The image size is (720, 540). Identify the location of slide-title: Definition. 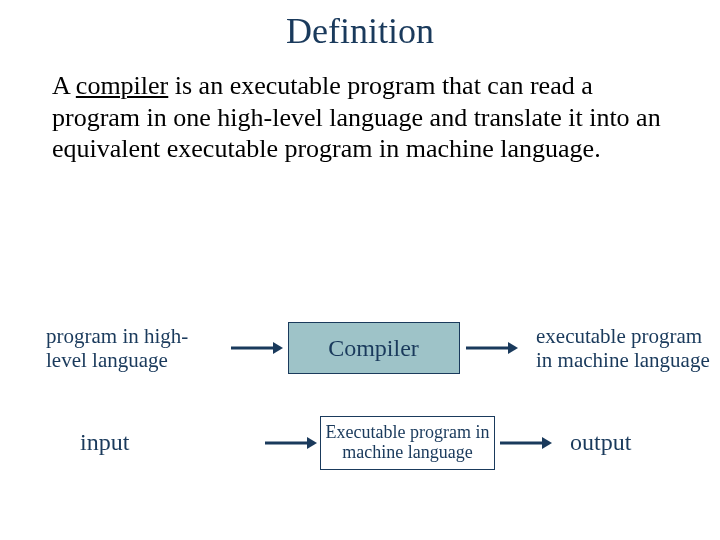
(360, 31).